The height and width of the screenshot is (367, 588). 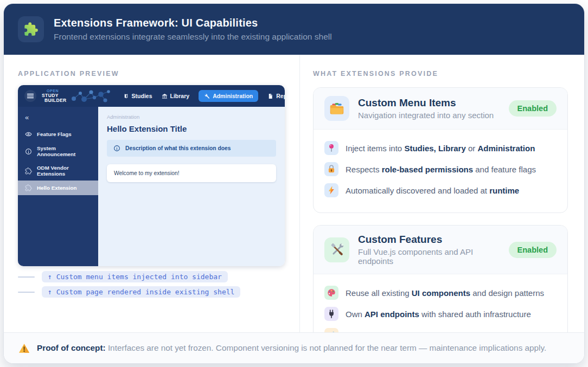 What do you see at coordinates (58, 118) in the screenshot?
I see `collapse-sidebar-button: «` at bounding box center [58, 118].